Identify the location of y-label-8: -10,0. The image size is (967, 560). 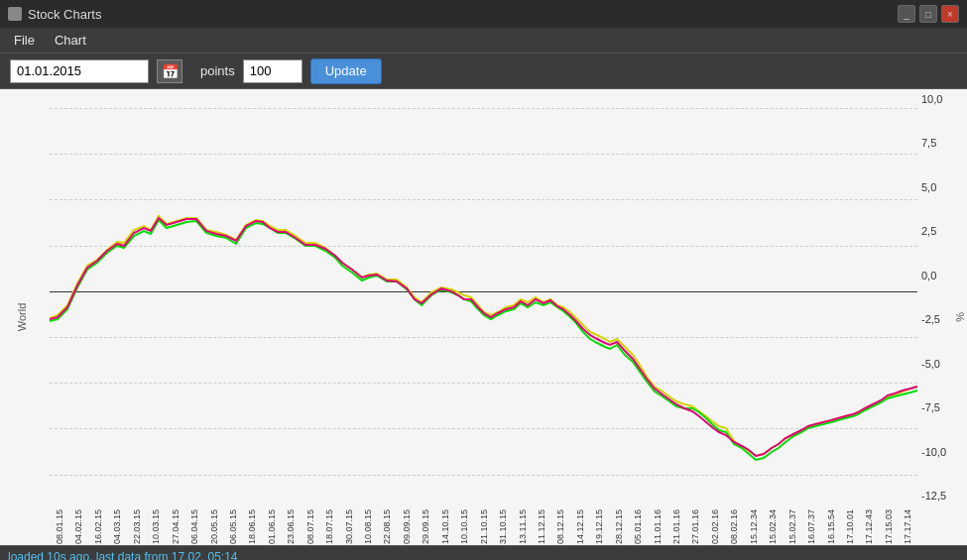
(934, 452).